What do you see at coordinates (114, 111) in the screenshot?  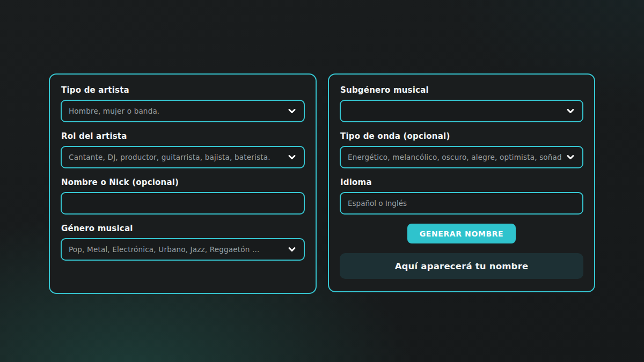 I see `select-placeholder: Hombre, mujer o banda.` at bounding box center [114, 111].